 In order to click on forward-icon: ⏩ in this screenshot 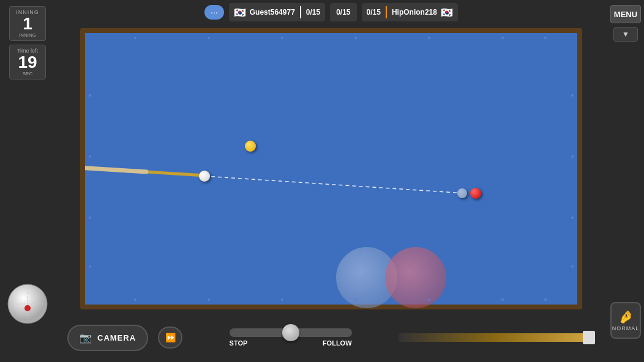, I will do `click(170, 338)`.